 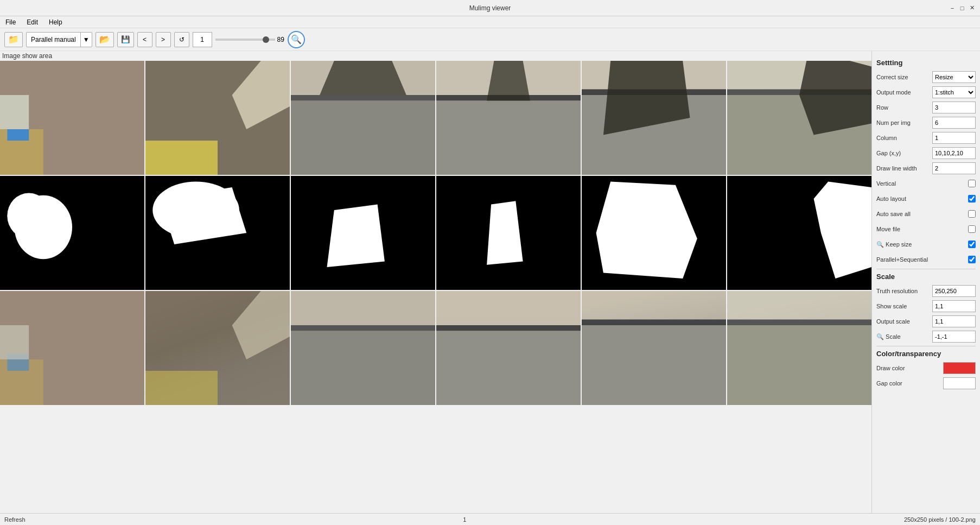 What do you see at coordinates (926, 337) in the screenshot?
I see `scale-row: 🔍 Scale` at bounding box center [926, 337].